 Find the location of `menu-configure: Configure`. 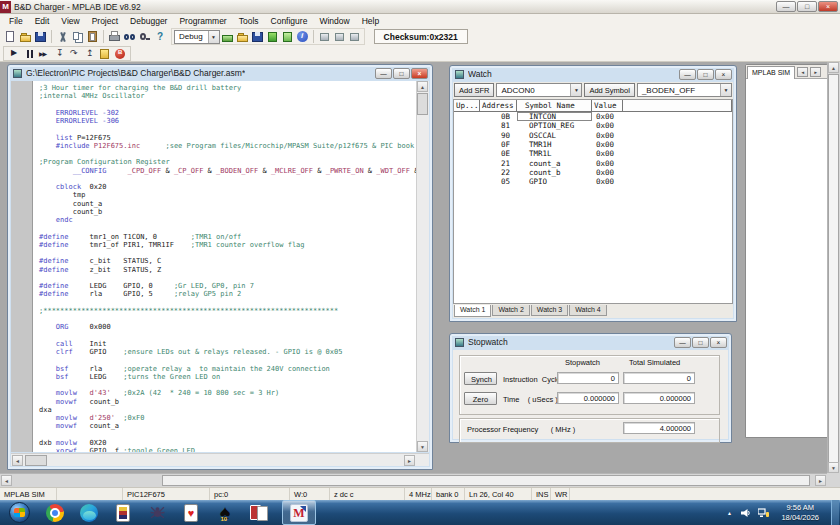

menu-configure: Configure is located at coordinates (290, 21).